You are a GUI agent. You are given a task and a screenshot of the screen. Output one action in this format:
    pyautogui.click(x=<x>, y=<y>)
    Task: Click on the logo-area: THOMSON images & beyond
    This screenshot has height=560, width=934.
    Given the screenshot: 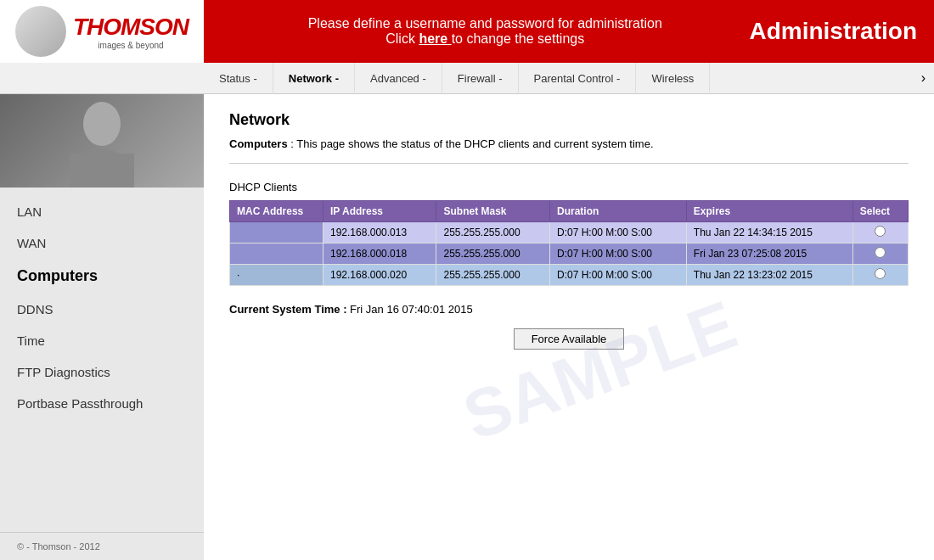 What is the action you would take?
    pyautogui.click(x=102, y=31)
    